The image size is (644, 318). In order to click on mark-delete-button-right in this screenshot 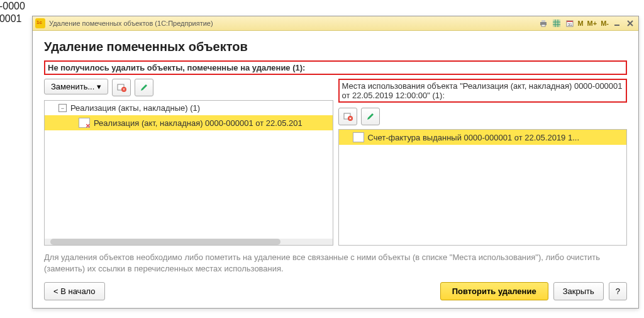, I will do `click(348, 116)`.